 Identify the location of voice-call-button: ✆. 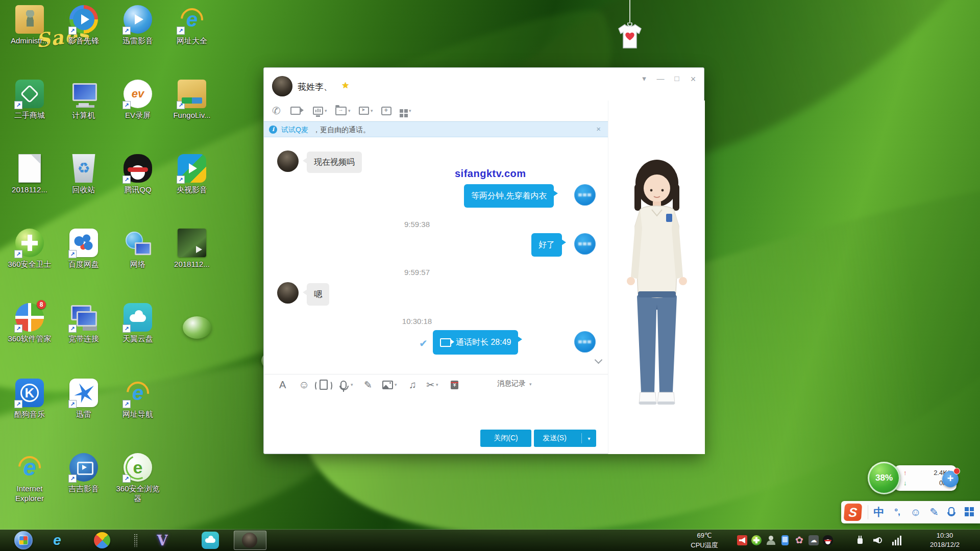
(277, 111).